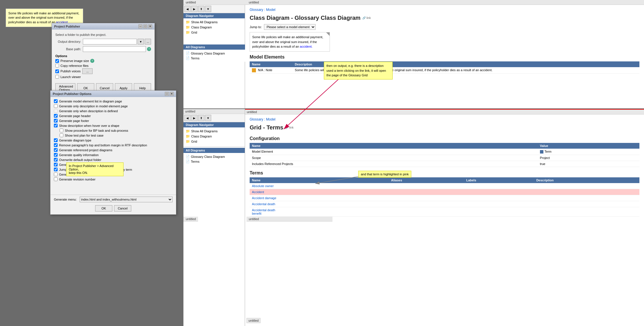 The image size is (644, 326). Describe the element at coordinates (149, 49) in the screenshot. I see `base-path-help-icon: ?` at that location.